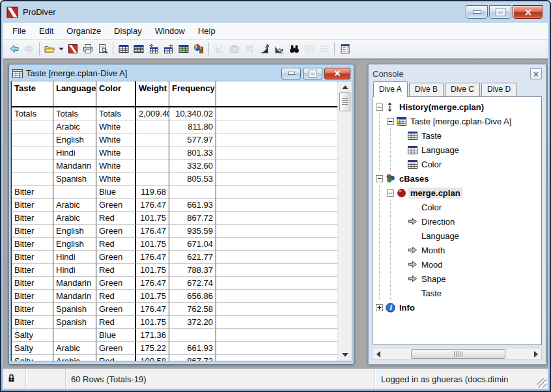  What do you see at coordinates (426, 90) in the screenshot?
I see `tab-dive-b: Dive B` at bounding box center [426, 90].